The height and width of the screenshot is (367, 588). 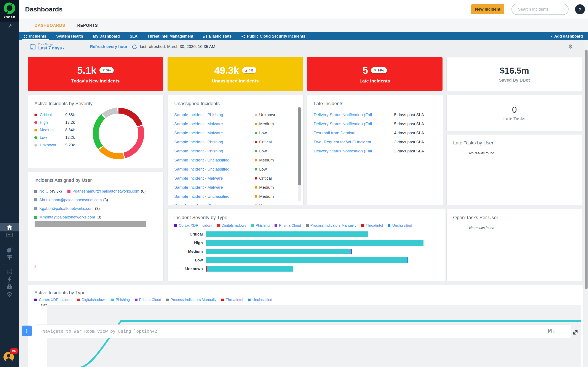 What do you see at coordinates (52, 145) in the screenshot?
I see `legend-label: Unknown` at bounding box center [52, 145].